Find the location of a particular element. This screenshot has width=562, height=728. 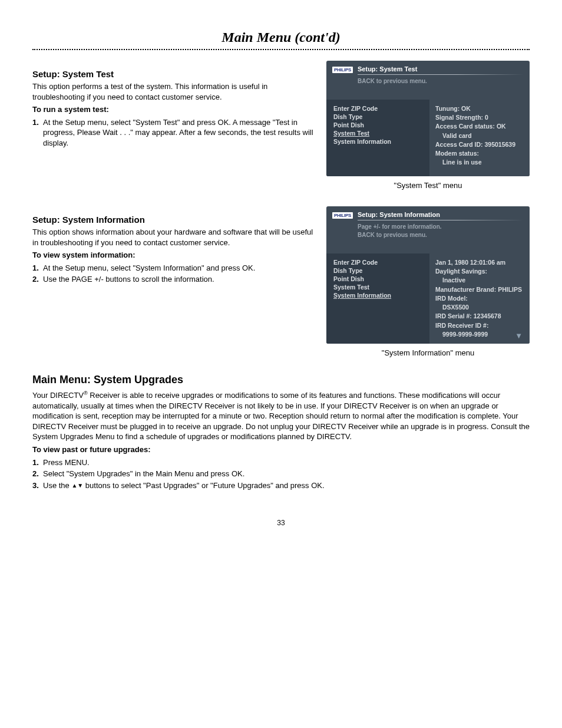

step3-b: buttons to select "Past Upgrades" or "Fu… is located at coordinates (204, 486).